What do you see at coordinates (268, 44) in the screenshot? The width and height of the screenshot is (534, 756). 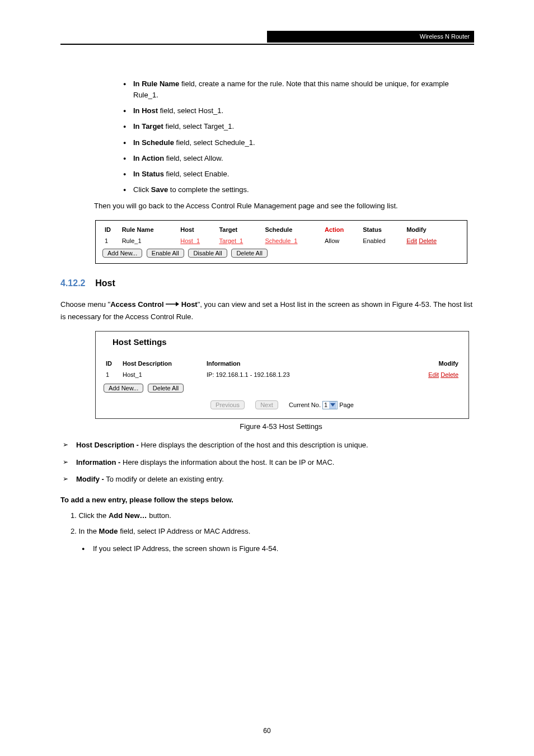 I see `top-separator` at bounding box center [268, 44].